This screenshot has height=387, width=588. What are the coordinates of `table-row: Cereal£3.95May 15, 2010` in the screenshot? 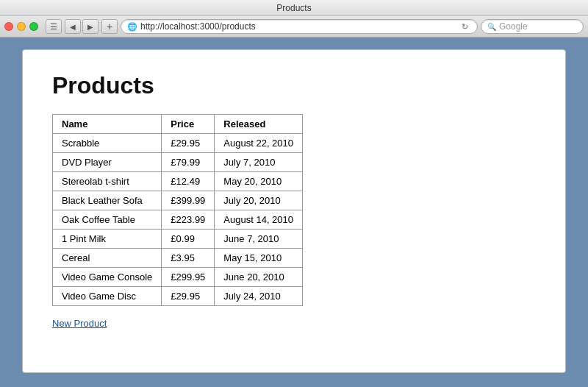 It's located at (178, 258).